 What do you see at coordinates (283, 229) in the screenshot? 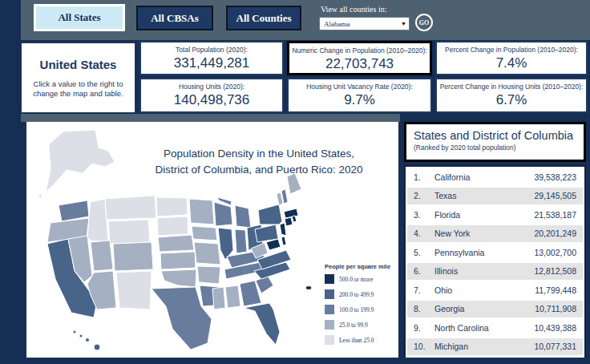
I see `state-nj` at bounding box center [283, 229].